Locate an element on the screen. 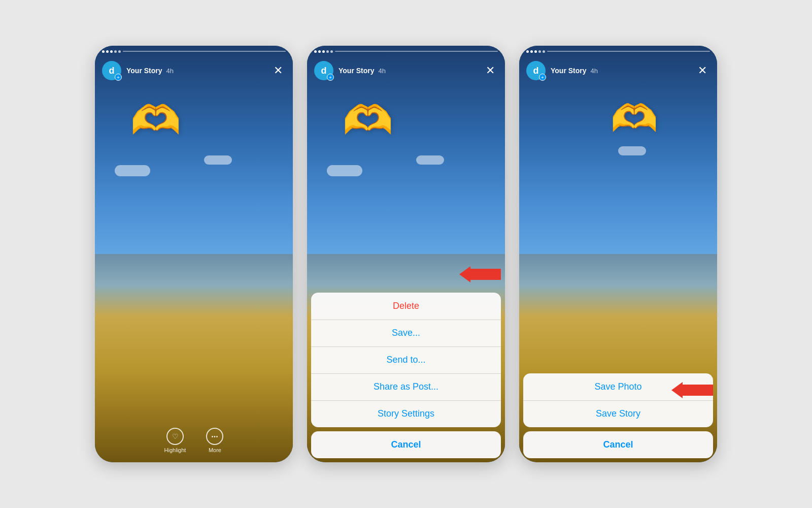 The height and width of the screenshot is (508, 812). action-sheet-menu: Delete Save... Send to... Share as Post.… is located at coordinates (406, 360).